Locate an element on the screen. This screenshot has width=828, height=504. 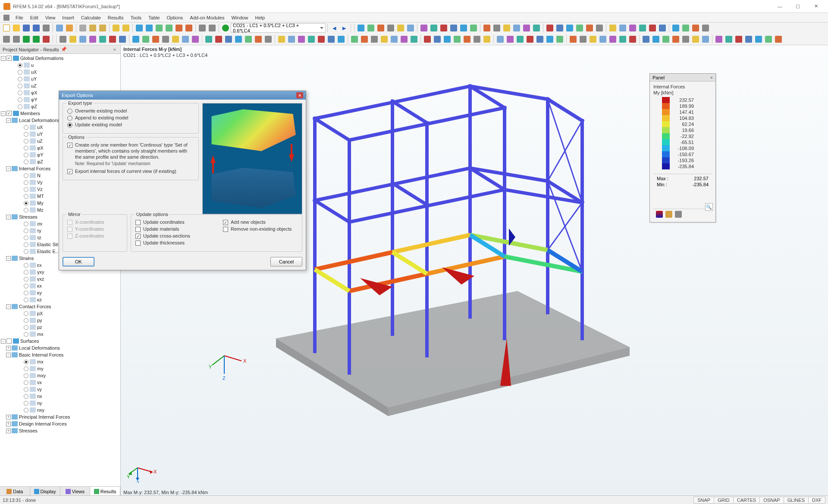
tree-item: ny is located at coordinates (60, 403).